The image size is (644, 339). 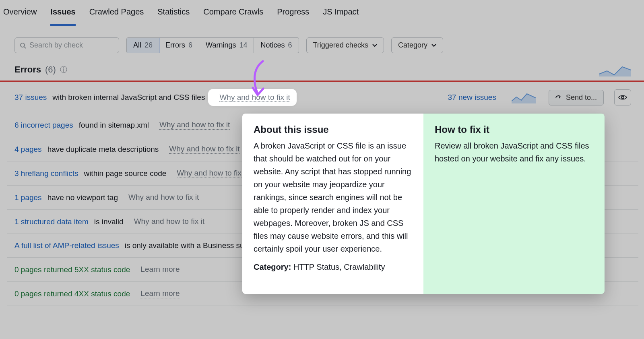 What do you see at coordinates (143, 45) in the screenshot?
I see `filter-all: All 26` at bounding box center [143, 45].